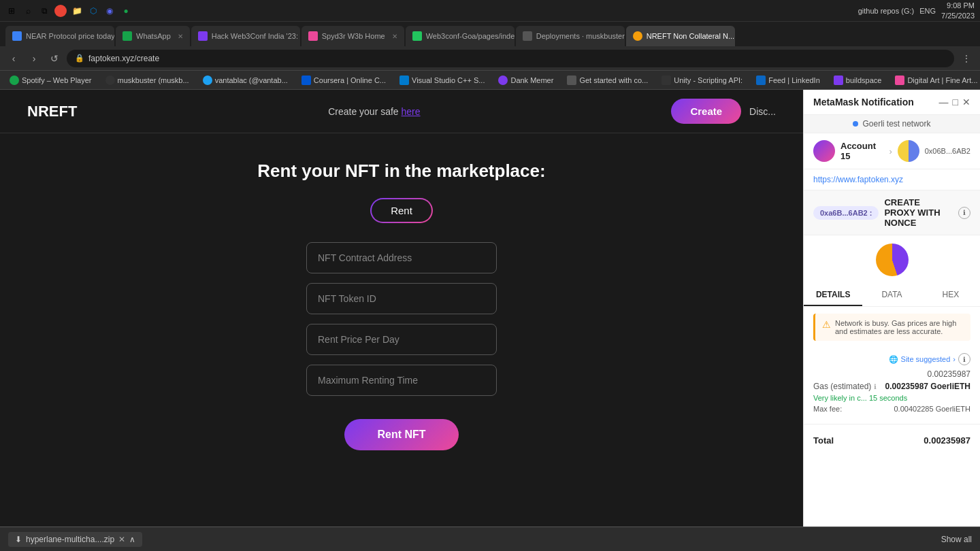 The height and width of the screenshot is (551, 980). I want to click on mm-account-name: Account 15, so click(862, 151).